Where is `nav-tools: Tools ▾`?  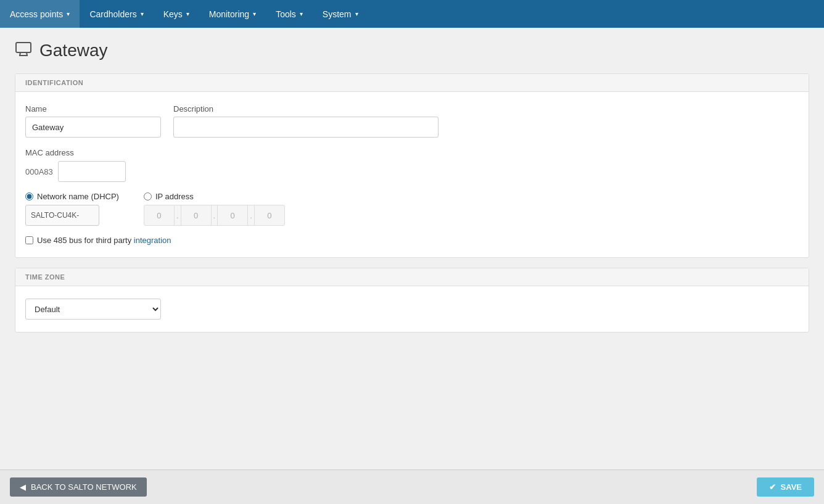
nav-tools: Tools ▾ is located at coordinates (289, 14).